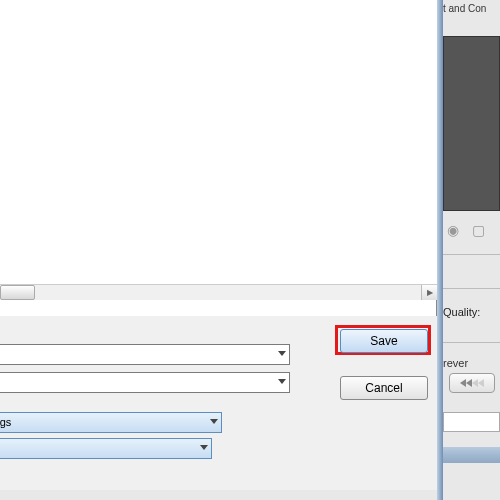  I want to click on tool-icon: ▢, so click(481, 231).